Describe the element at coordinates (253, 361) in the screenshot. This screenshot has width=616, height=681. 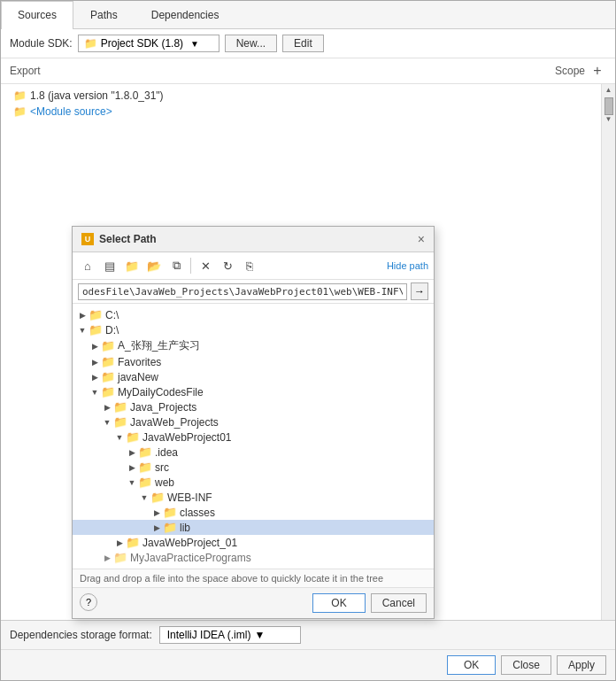
I see `tree-item-favorites: ▶ 📁 Favorites` at that location.